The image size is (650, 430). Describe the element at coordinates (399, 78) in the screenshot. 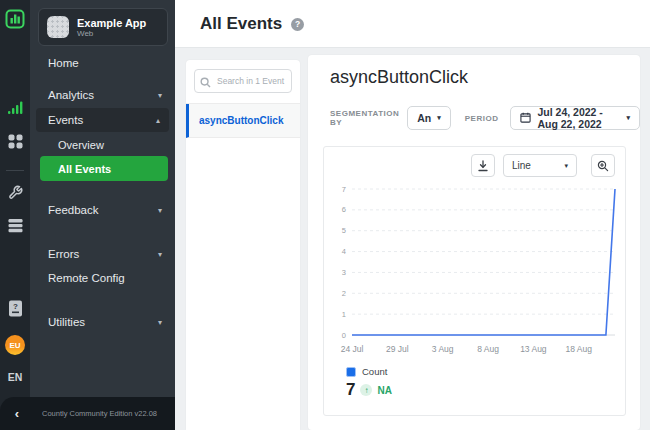

I see `event-title: asyncButtonClick` at that location.